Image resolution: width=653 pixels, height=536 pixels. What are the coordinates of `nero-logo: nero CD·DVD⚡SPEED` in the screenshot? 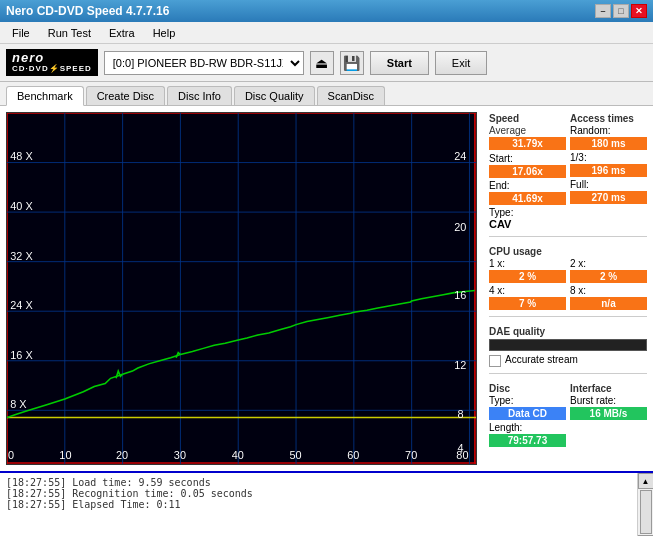 It's located at (52, 62).